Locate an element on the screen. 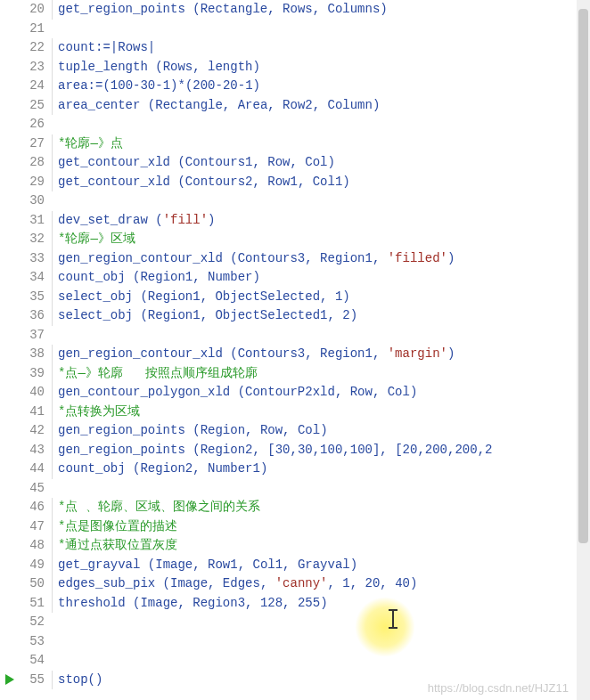 The width and height of the screenshot is (590, 700). code-content: stop() is located at coordinates (321, 680).